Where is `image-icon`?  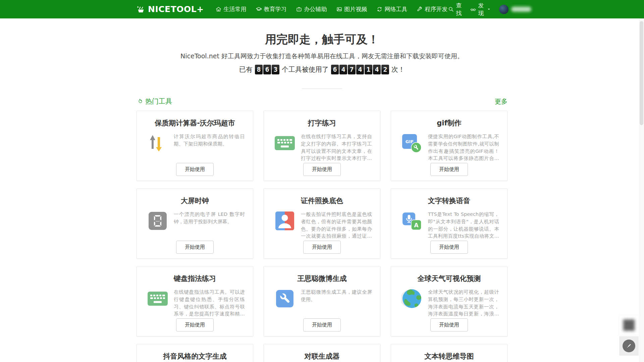 image-icon is located at coordinates (339, 9).